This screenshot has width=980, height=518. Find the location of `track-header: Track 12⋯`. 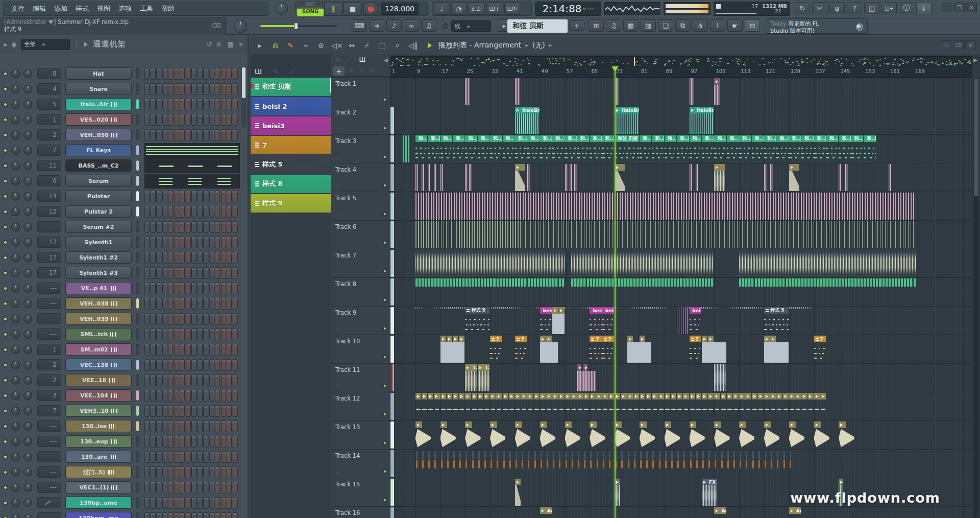

track-header: Track 12⋯ is located at coordinates (360, 407).